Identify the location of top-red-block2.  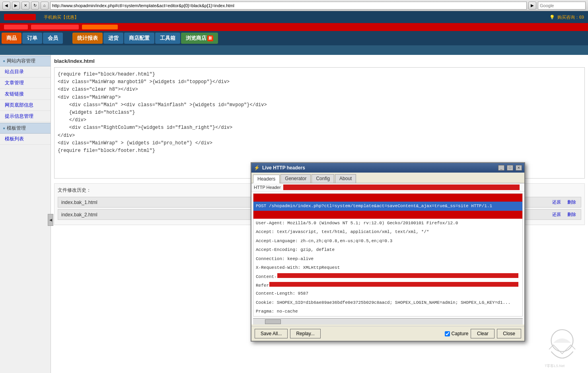
(55, 27).